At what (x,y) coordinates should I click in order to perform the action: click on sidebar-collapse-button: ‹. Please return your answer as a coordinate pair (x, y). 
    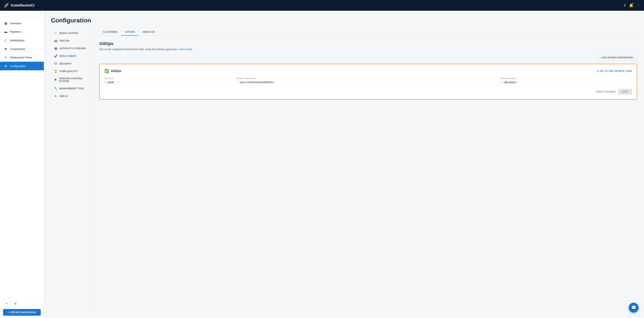
    Looking at the image, I should click on (41, 14).